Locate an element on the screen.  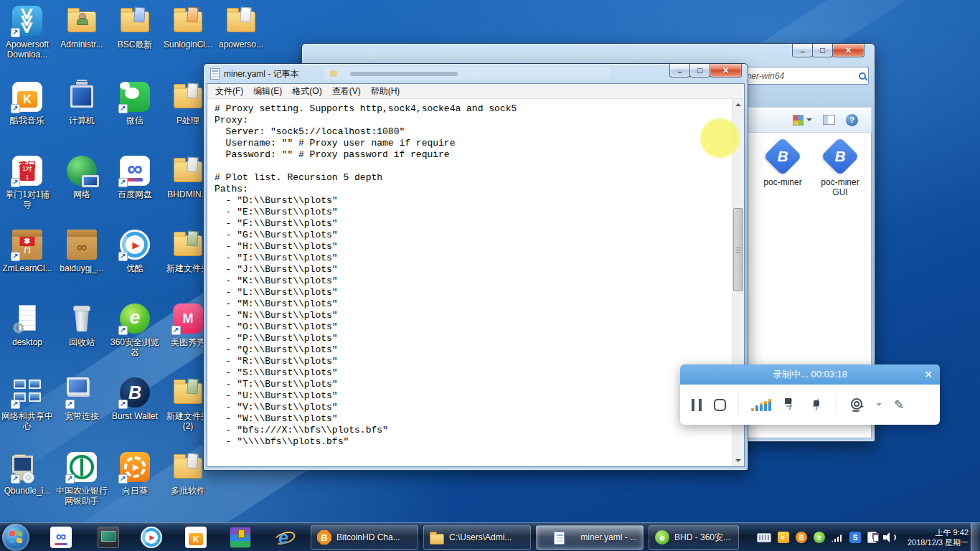
recycle-bin-icon is located at coordinates (82, 319).